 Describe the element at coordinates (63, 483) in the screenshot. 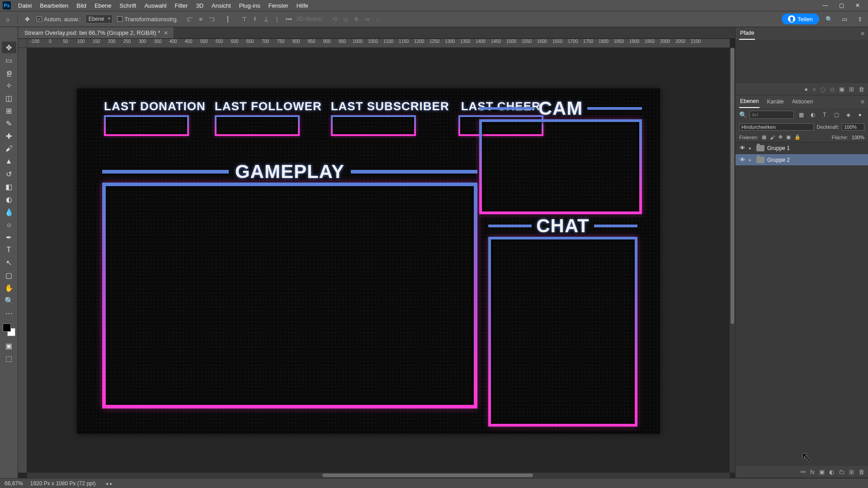

I see `document-info: 1920 Px x 1080 Px (72 ppi)` at that location.